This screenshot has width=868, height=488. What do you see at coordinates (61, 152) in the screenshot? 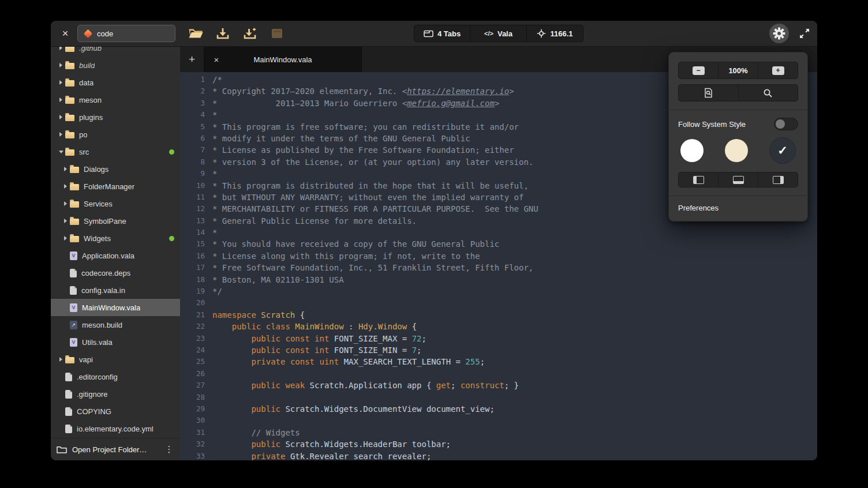
I see `chevron-down-icon` at bounding box center [61, 152].